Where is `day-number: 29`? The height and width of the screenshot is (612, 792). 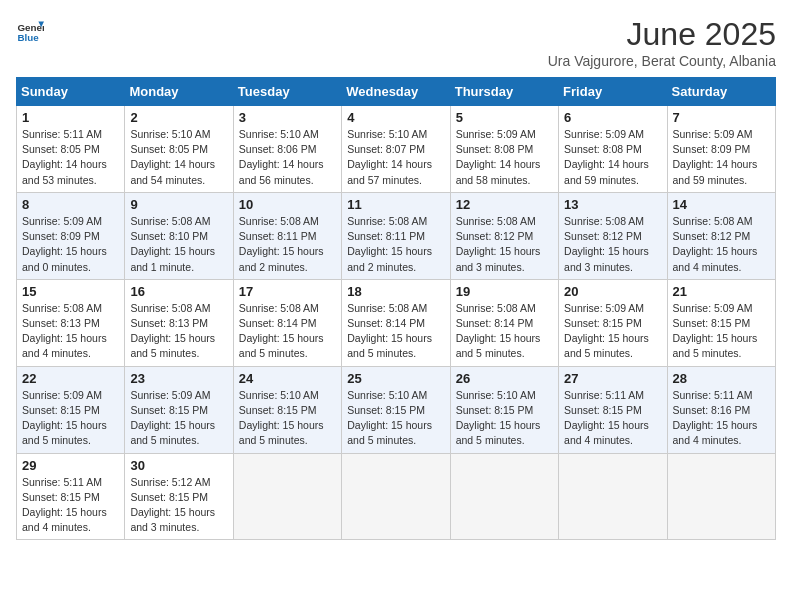 day-number: 29 is located at coordinates (70, 466).